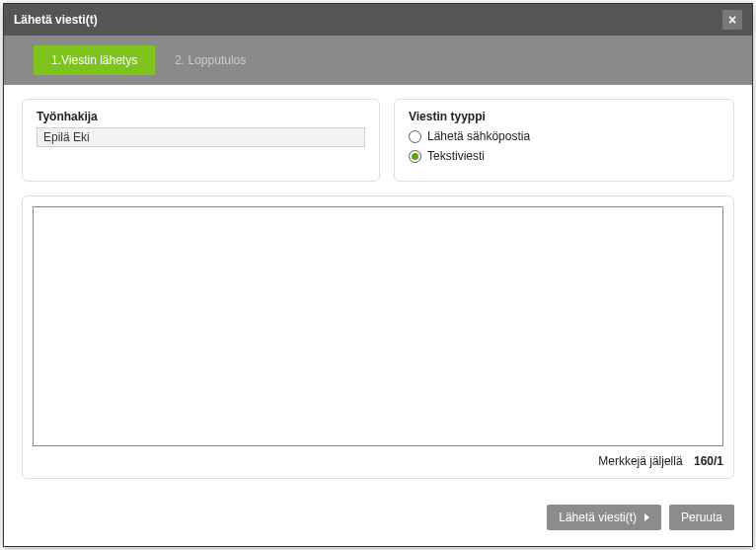  I want to click on radio-label: Tekstiviesti, so click(456, 156).